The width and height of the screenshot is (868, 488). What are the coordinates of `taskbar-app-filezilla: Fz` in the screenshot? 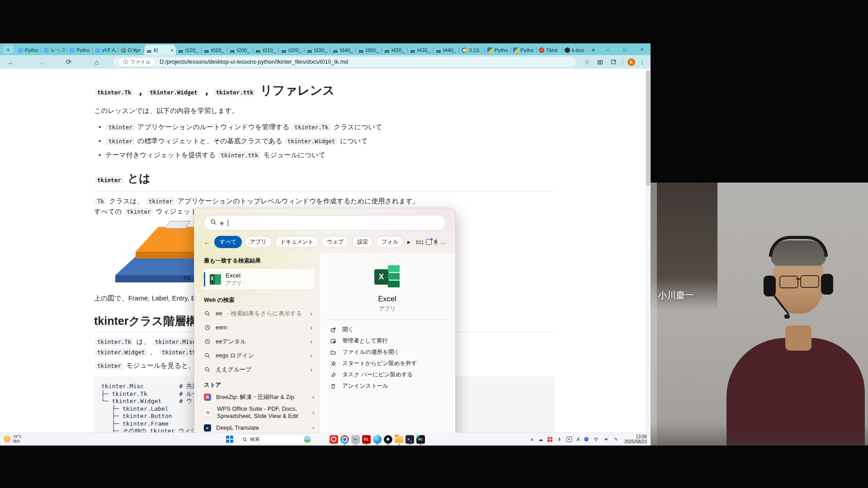 It's located at (366, 439).